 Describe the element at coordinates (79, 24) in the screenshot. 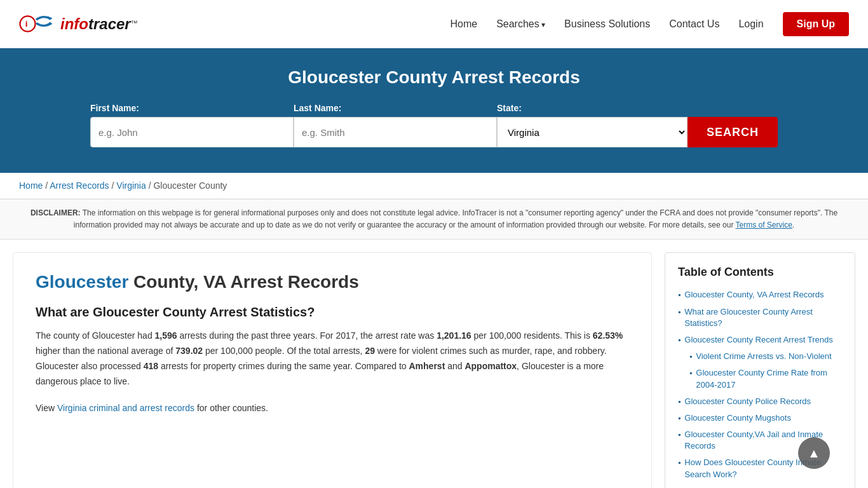

I see `logo: i infotracer™` at that location.